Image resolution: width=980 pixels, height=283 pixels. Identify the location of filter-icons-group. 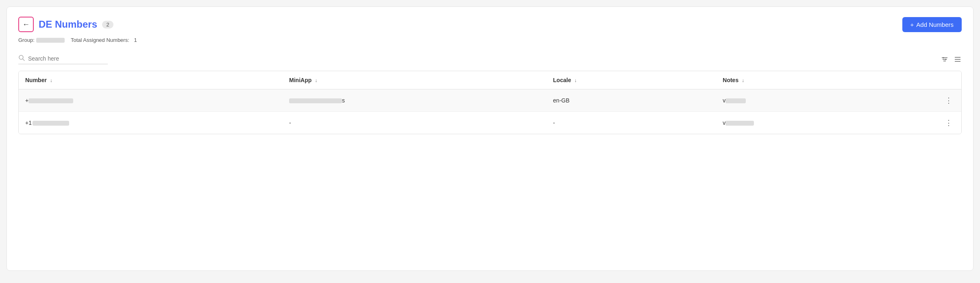
(951, 59).